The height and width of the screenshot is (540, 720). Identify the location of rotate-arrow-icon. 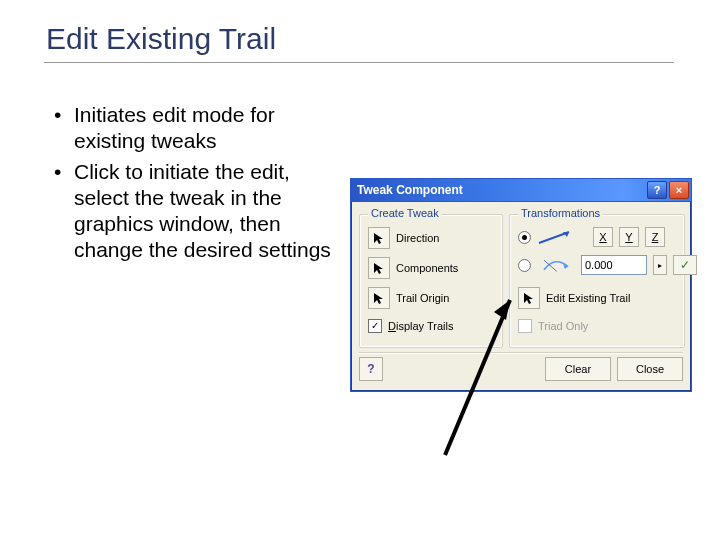
(556, 265).